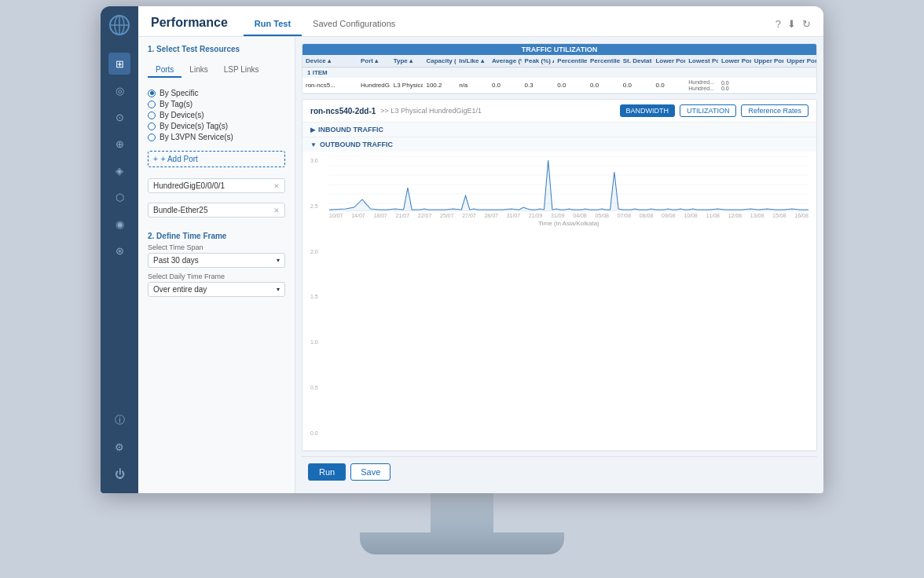 This screenshot has height=578, width=924. Describe the element at coordinates (570, 61) in the screenshot. I see `col-pct95: Percentile 95(%) ▴` at that location.